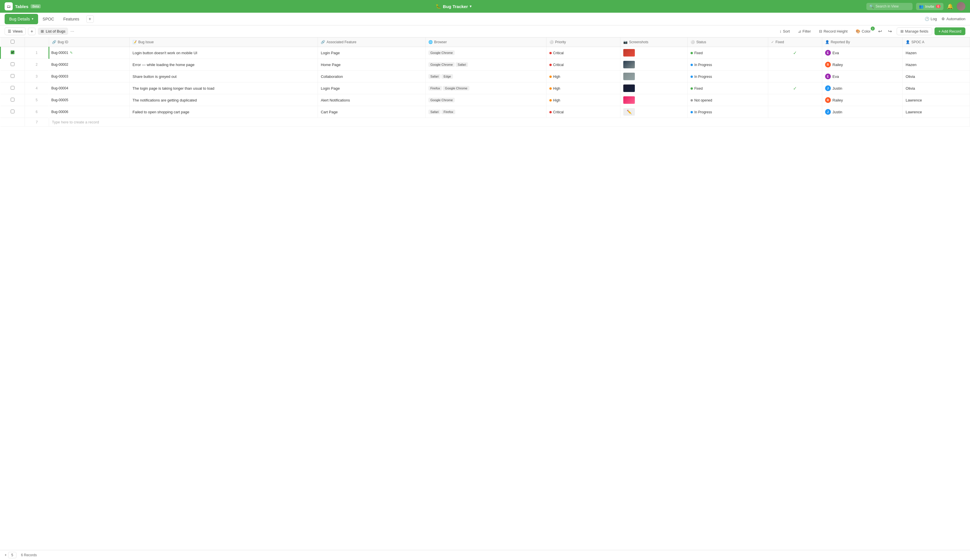 This screenshot has width=970, height=560. Describe the element at coordinates (485, 100) in the screenshot. I see `table-row: 5 Bug-00005 The notifications are gettin…` at that location.